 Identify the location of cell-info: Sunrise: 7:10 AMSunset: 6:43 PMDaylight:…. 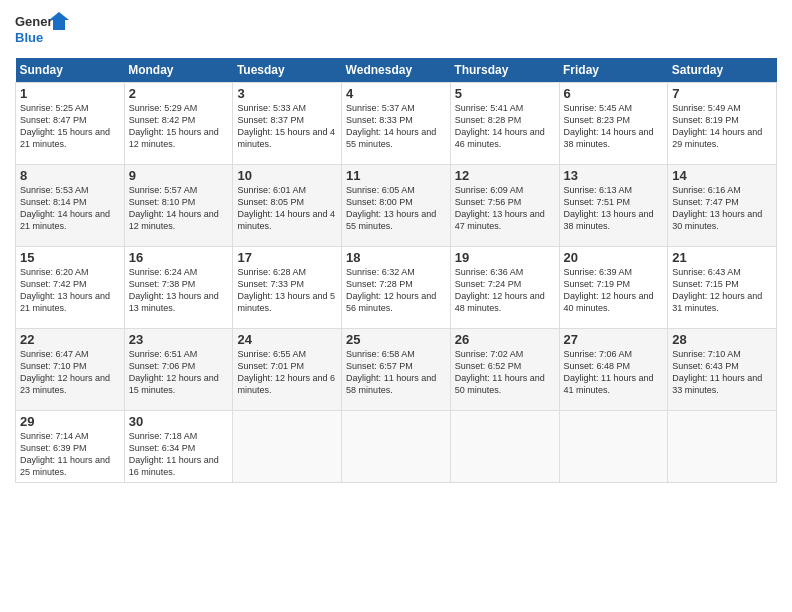
(717, 372).